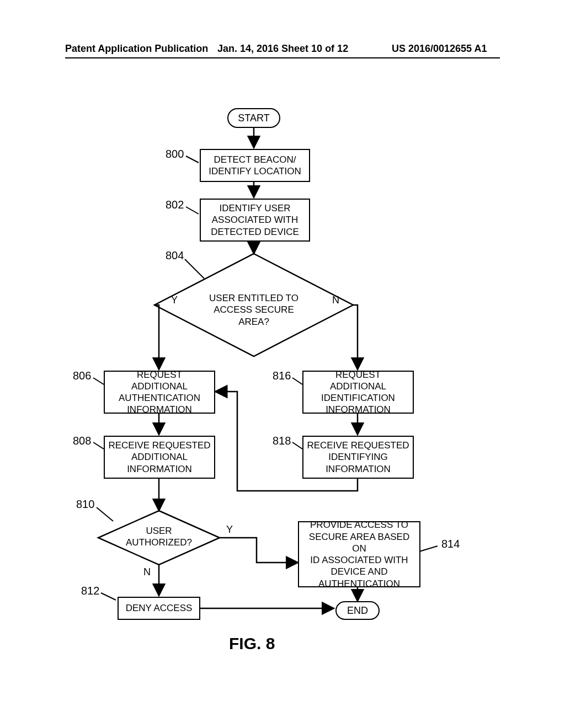 This screenshot has height=728, width=565. Describe the element at coordinates (159, 457) in the screenshot. I see `step-808: RECEIVE REQUESTED ADDITIONAL INFORMATION` at that location.